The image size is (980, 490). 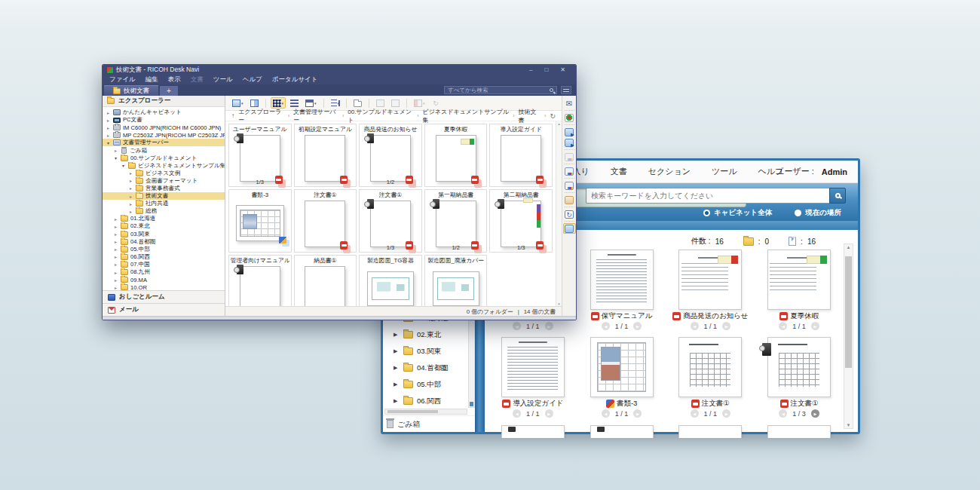 What do you see at coordinates (326, 280) in the screenshot?
I see `document-card: 納品書①` at bounding box center [326, 280].